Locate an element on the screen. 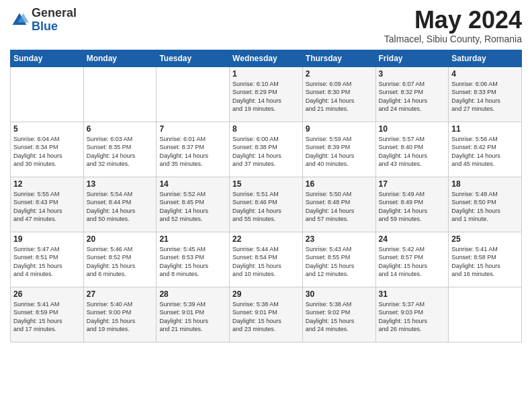 This screenshot has width=532, height=411. logo-blue-text: Blue is located at coordinates (54, 27).